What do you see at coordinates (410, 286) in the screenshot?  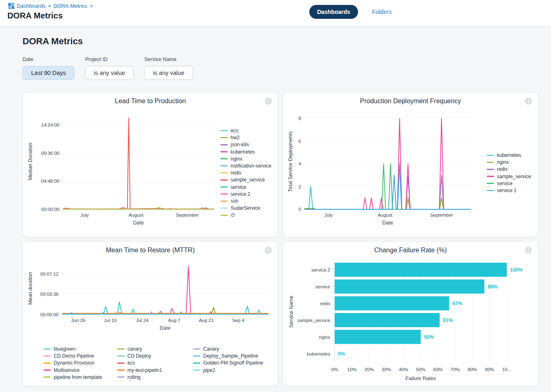 I see `bar-service` at bounding box center [410, 286].